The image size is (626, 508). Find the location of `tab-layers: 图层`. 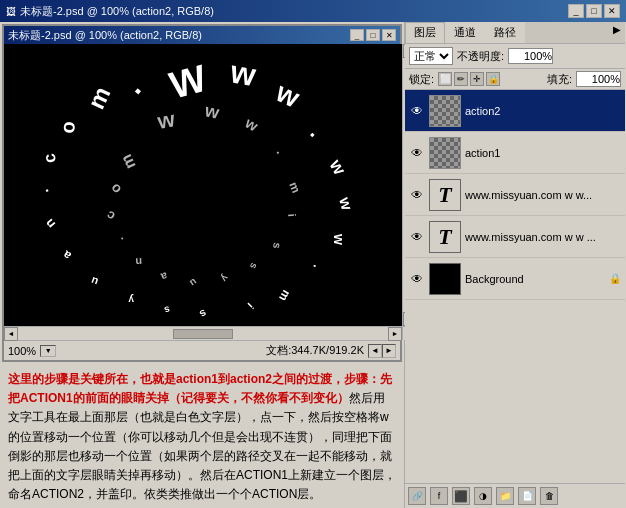

tab-layers: 图层 is located at coordinates (425, 32).